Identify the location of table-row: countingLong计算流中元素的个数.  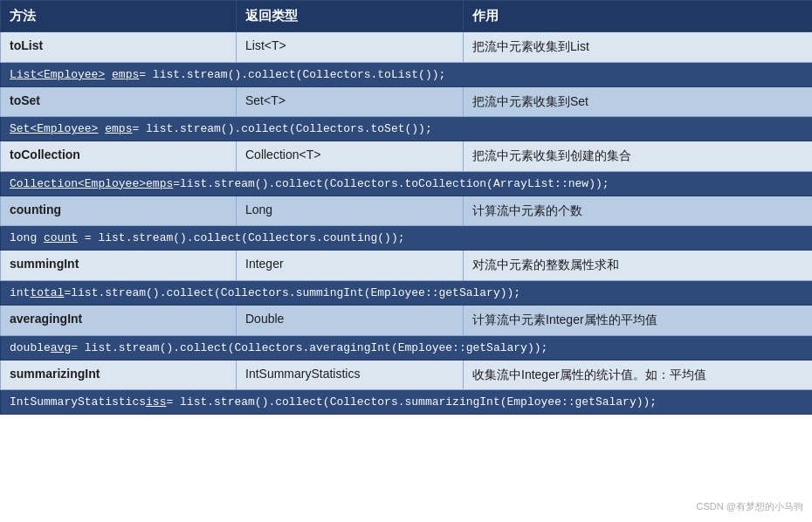
(407, 211).